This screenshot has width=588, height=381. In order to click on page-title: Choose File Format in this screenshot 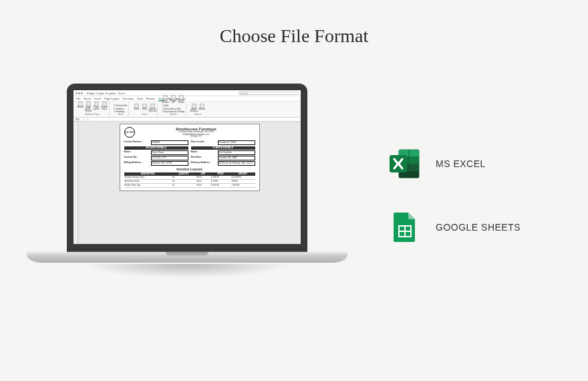, I will do `click(294, 36)`.